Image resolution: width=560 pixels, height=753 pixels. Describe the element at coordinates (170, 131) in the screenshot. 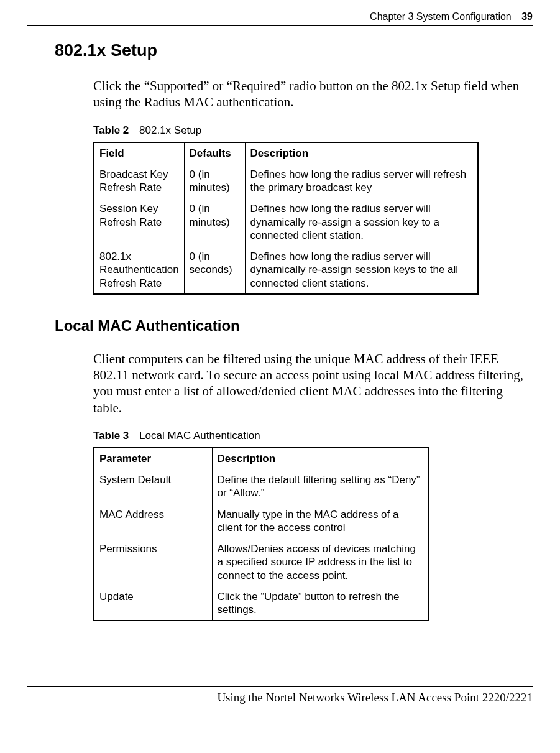

I see `table2-title: 802.1x Setup` at that location.